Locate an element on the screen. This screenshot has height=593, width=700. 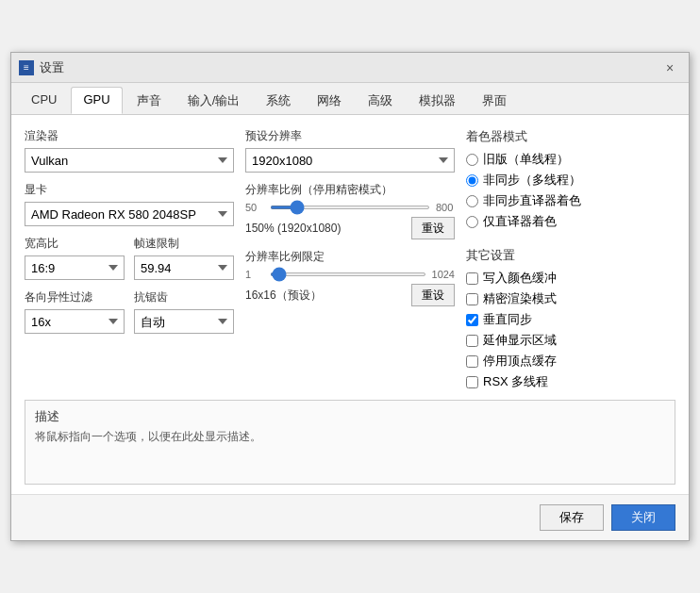
shader-radio-group: 旧版（单线程） 非同步（多线程） 非同步直译器着色 仅直译器着色 is located at coordinates (571, 190).